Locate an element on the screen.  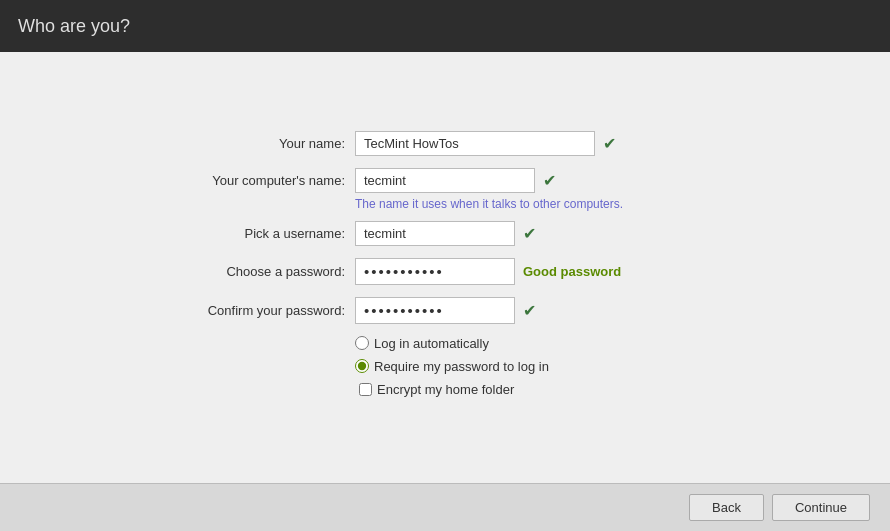
your-name-row: Your name: ✔ is located at coordinates (445, 144).